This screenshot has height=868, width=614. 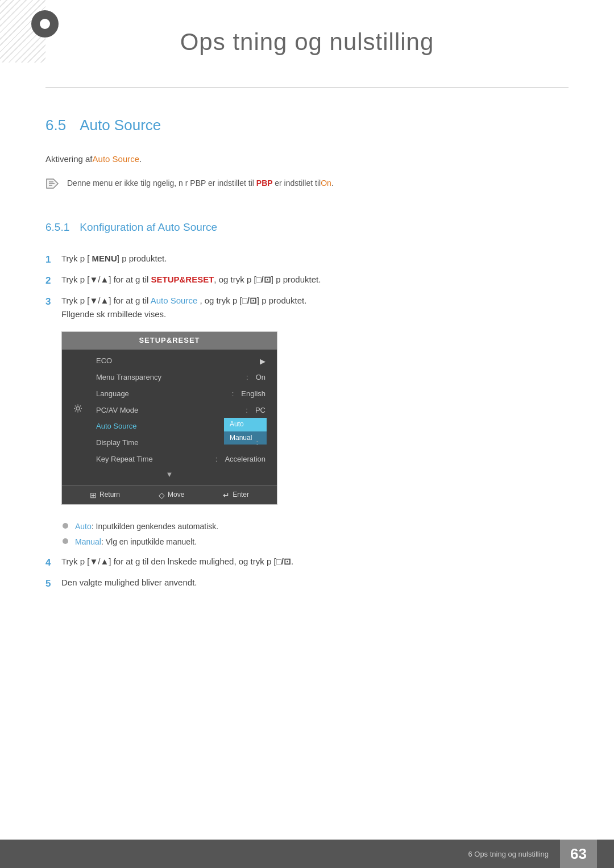 What do you see at coordinates (136, 542) in the screenshot?
I see `option-manual-content: Manual: Vlg en inputkilde manuelt.` at bounding box center [136, 542].